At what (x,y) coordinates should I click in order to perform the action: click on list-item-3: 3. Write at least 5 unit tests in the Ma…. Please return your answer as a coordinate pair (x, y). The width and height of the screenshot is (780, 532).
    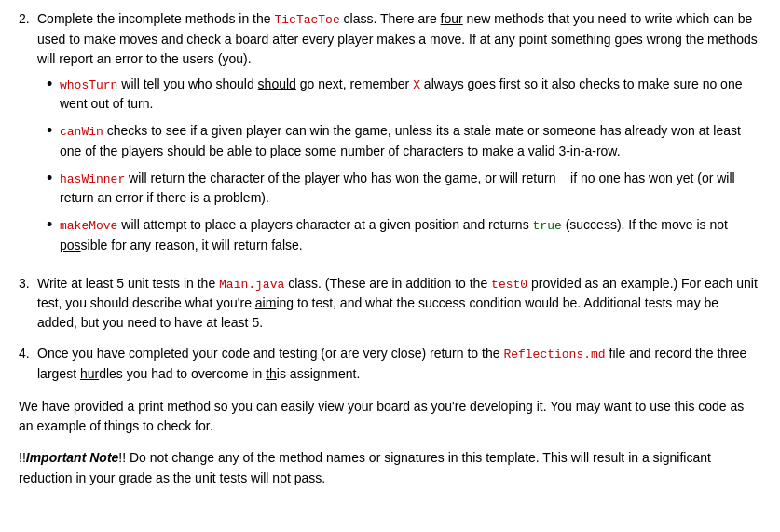
    Looking at the image, I should click on (390, 304).